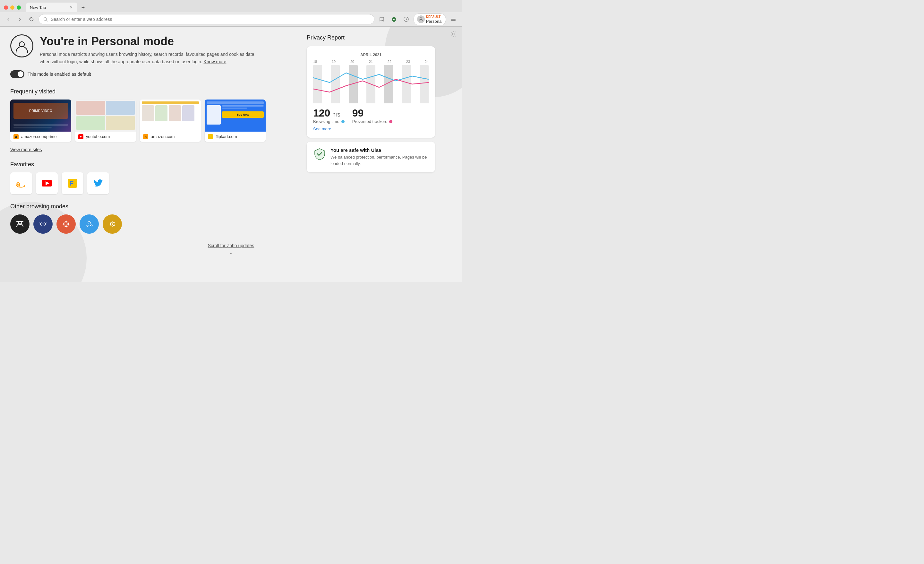 This screenshot has height=564, width=924. What do you see at coordinates (154, 218) in the screenshot?
I see `browsing-modes-section: Other browsing modes` at bounding box center [154, 218].